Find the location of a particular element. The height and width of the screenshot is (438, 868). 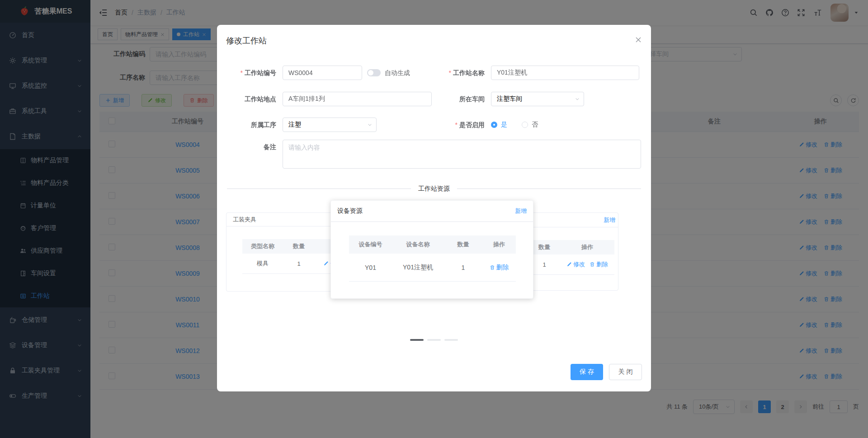

device-popup-title: 设备资源 is located at coordinates (350, 211).